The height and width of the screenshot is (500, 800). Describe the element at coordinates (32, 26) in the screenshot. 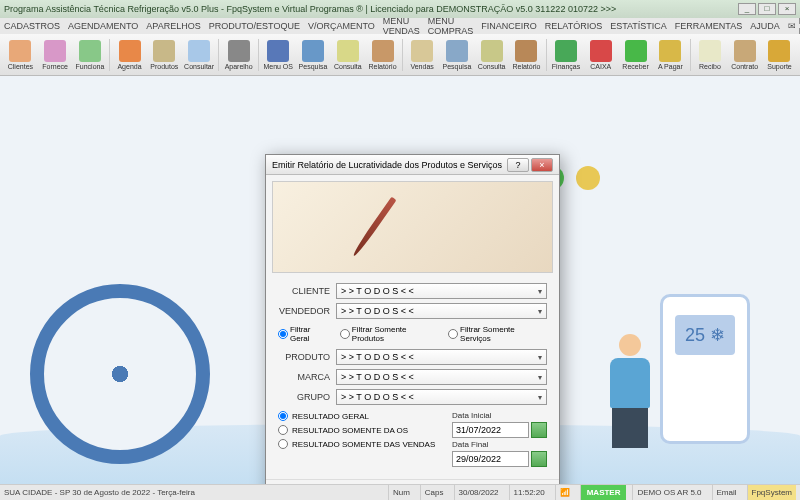

I see `menu-item: CADASTROS` at that location.